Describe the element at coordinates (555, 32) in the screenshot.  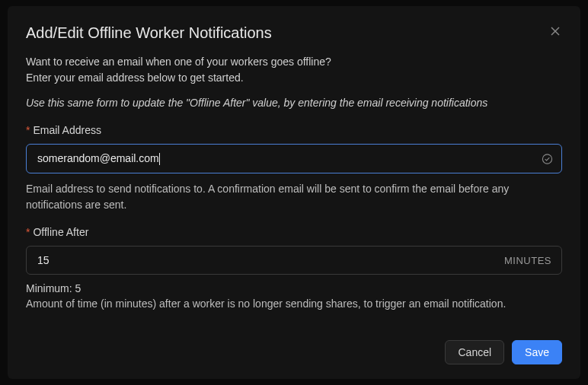
I see `close-button` at that location.